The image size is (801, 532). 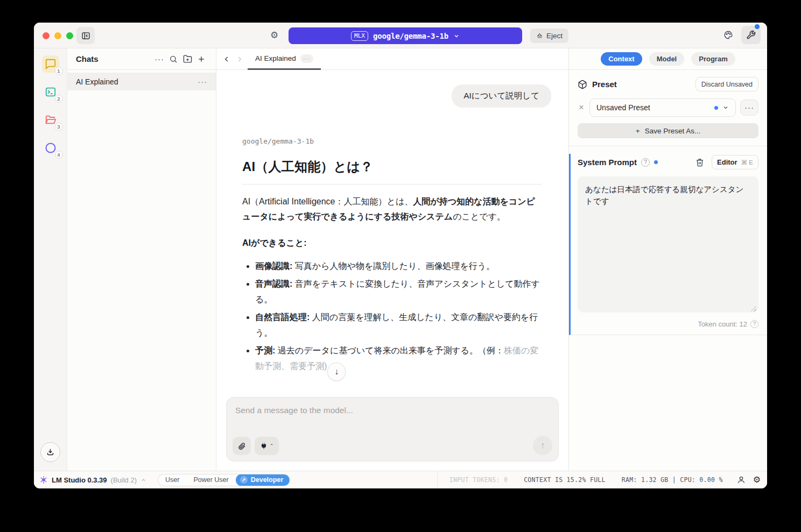 I want to click on preset-menu-button: ···, so click(x=749, y=108).